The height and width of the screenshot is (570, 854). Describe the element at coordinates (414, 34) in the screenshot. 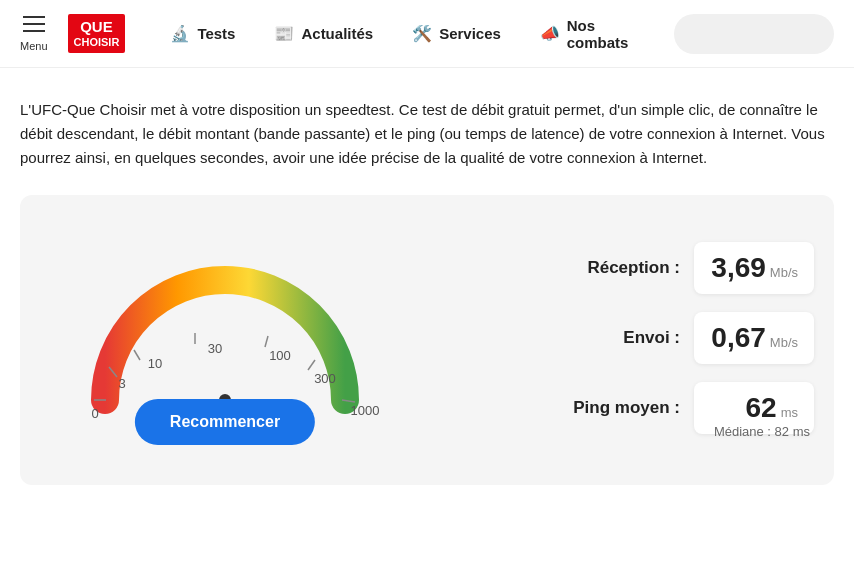

I see `main-nav: 🔬 Tests 📰 Actualités 🛠️ Services 📣 Nos c…` at that location.